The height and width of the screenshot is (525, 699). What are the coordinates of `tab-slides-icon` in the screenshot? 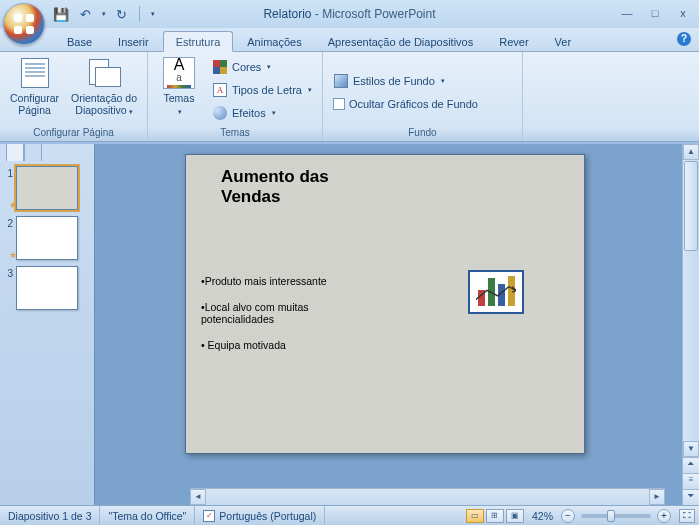 It's located at (15, 152).